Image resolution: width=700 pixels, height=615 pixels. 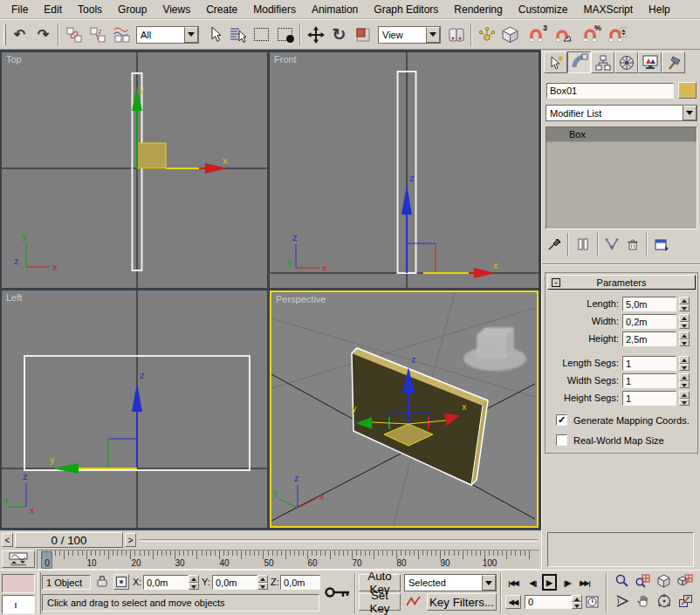 I want to click on time-slider-handle: 0 / 100, so click(x=69, y=540).